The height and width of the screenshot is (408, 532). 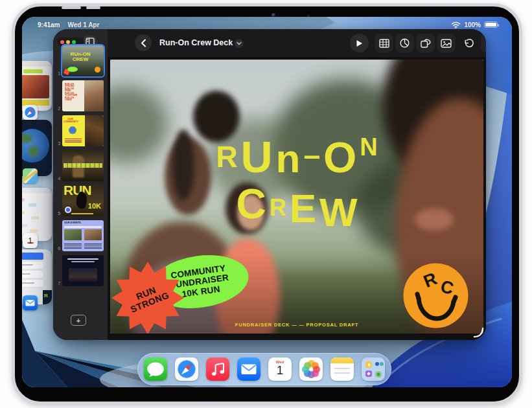 I want to click on undo-button, so click(x=469, y=43).